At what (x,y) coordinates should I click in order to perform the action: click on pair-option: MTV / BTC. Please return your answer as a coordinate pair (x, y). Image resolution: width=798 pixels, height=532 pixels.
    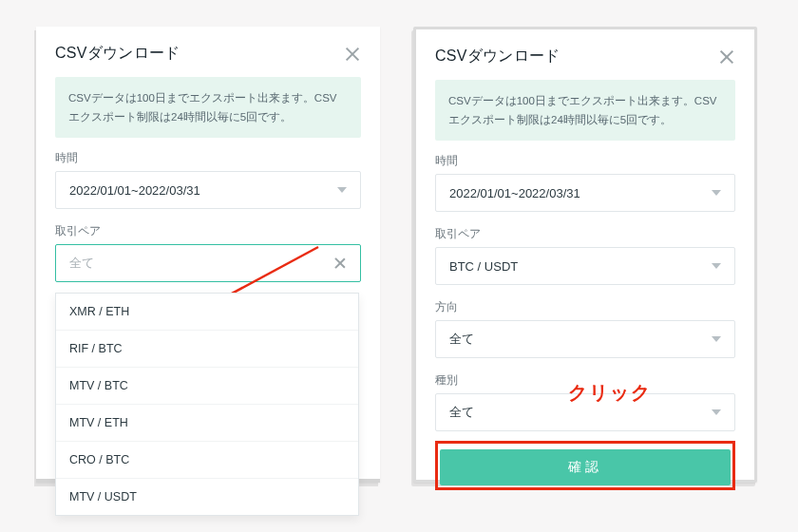
    Looking at the image, I should click on (207, 386).